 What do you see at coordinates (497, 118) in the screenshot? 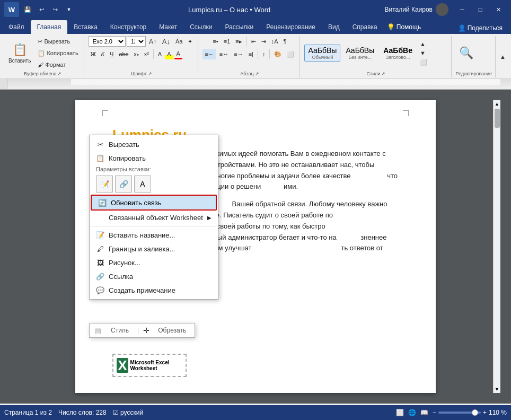
I see `scroll-thumb` at bounding box center [497, 118].